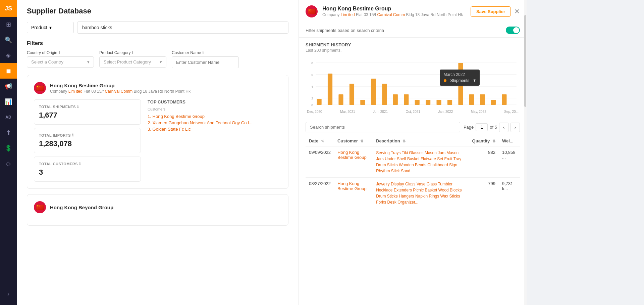 This screenshot has width=644, height=305. What do you see at coordinates (8, 25) in the screenshot?
I see `nav-home-icon: ⊞` at bounding box center [8, 25].